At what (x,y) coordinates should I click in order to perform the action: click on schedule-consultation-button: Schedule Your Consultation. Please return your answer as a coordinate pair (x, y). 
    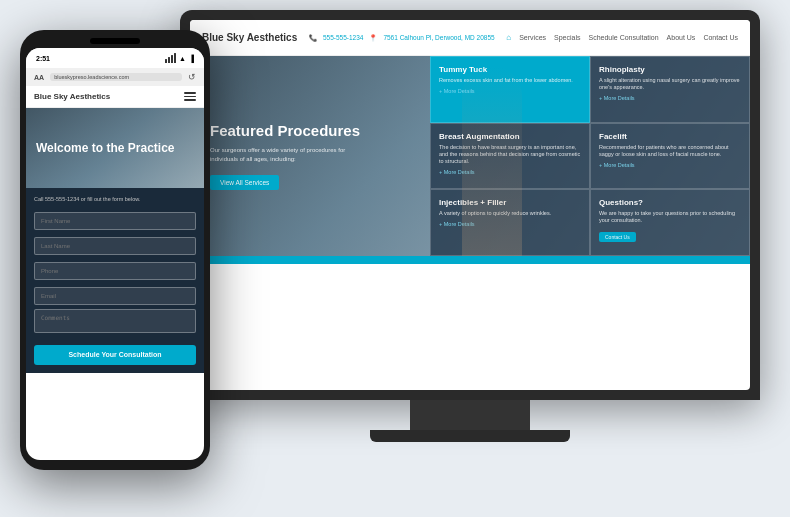
    Looking at the image, I should click on (115, 355).